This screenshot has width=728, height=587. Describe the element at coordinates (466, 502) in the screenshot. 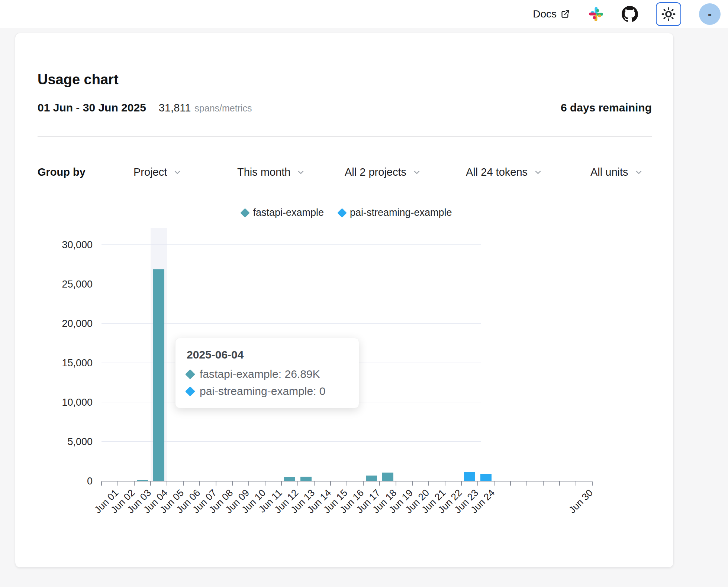

I see `x-axis-tick-label: Jun 23` at that location.